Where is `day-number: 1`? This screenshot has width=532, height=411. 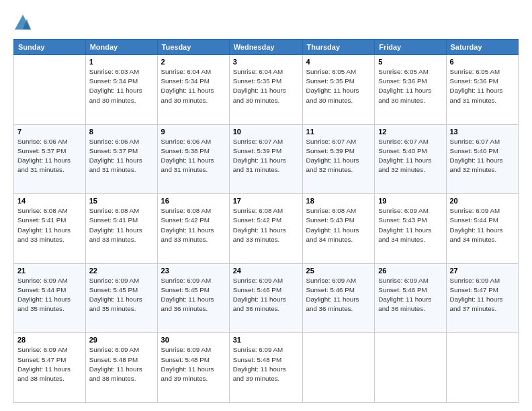
day-number: 1 is located at coordinates (122, 62).